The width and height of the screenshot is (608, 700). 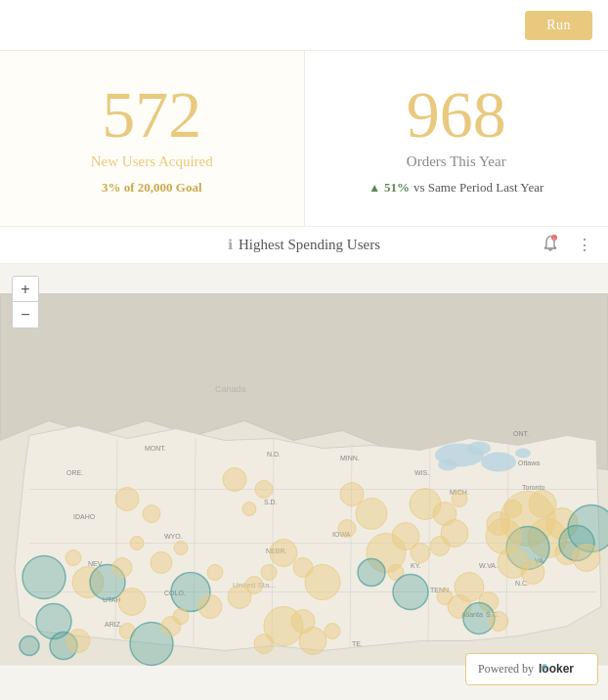 I want to click on svg-text: WYO., so click(x=174, y=536).